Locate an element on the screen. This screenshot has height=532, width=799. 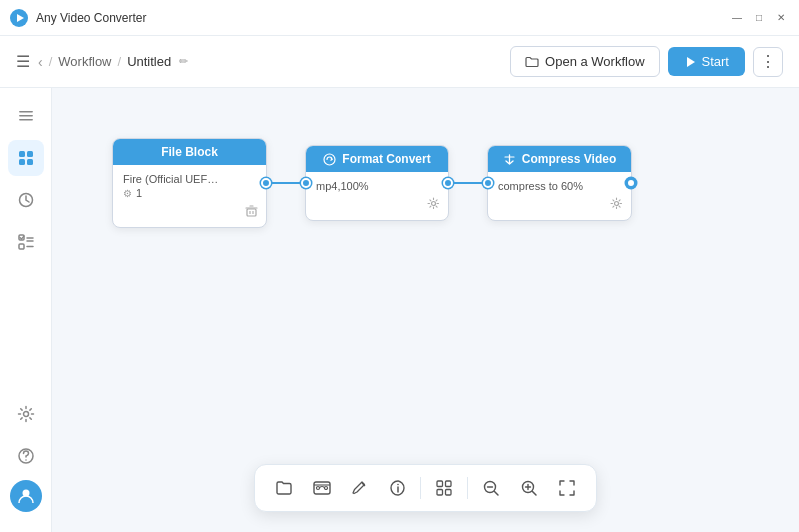
open-workflow-button: Open a Workflow is located at coordinates (585, 62).